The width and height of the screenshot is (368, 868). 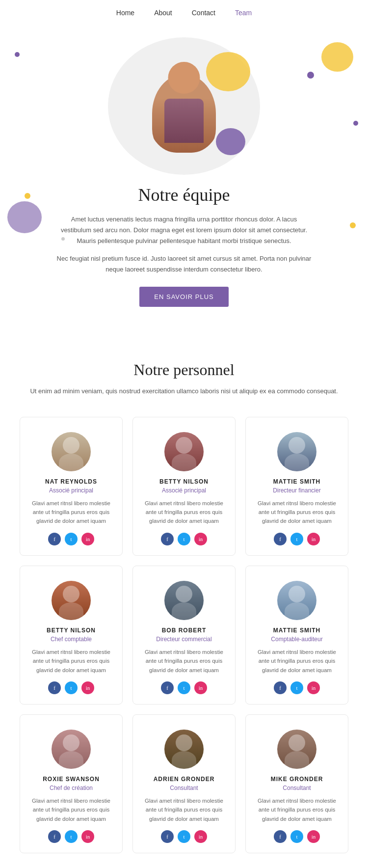 I want to click on hero-avatar, so click(x=184, y=106).